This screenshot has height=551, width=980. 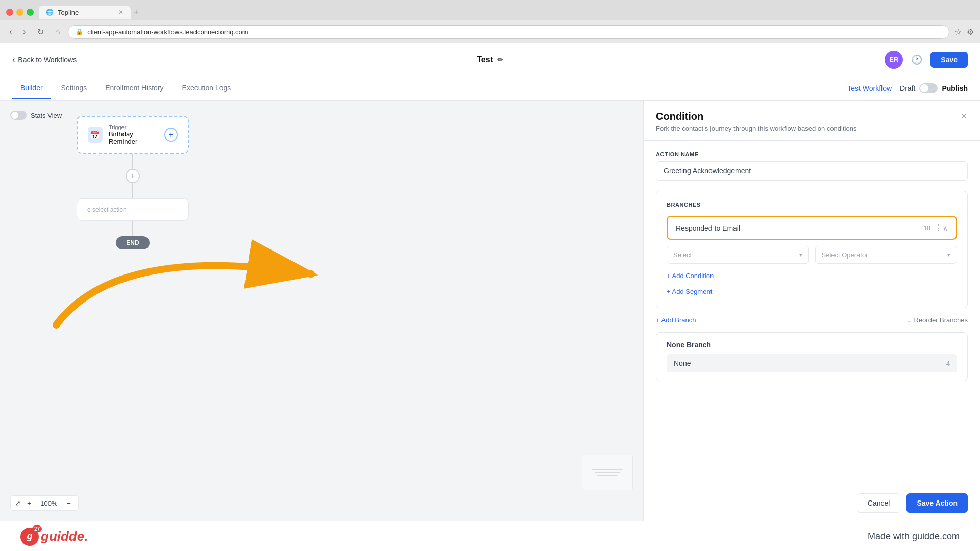 What do you see at coordinates (134, 135) in the screenshot?
I see `trigger-info: Trigger Birthday Reminder` at bounding box center [134, 135].